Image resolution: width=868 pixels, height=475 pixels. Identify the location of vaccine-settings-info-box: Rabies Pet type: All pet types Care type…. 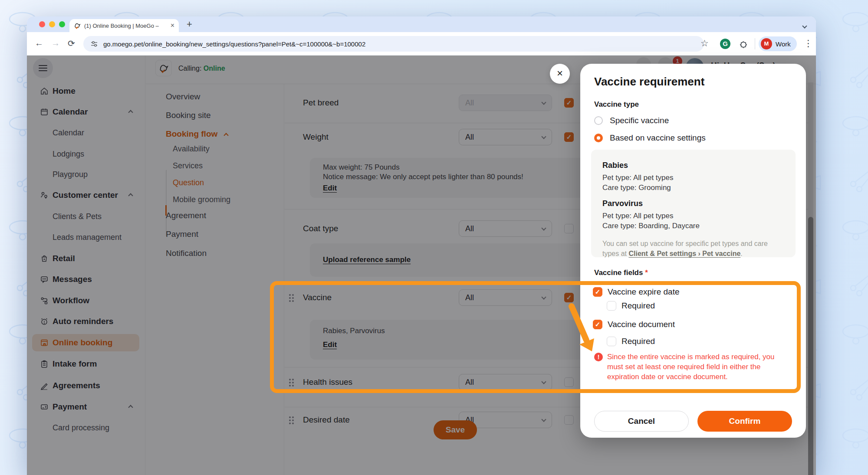
(694, 203).